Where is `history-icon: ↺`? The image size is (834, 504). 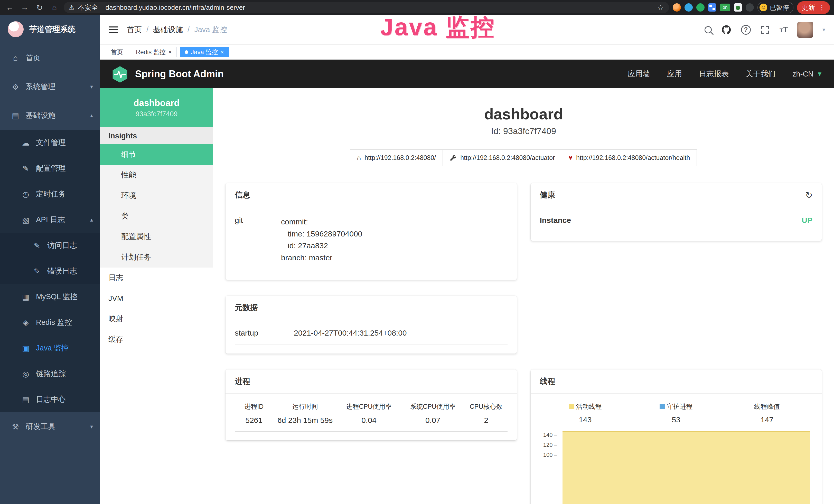 history-icon: ↺ is located at coordinates (809, 195).